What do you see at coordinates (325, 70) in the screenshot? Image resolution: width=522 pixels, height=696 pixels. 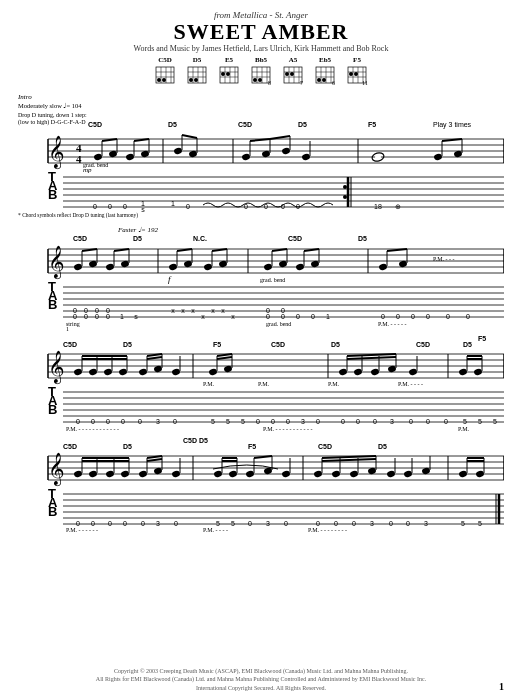 I see `chord-eb5: Eb5 6` at bounding box center [325, 70].